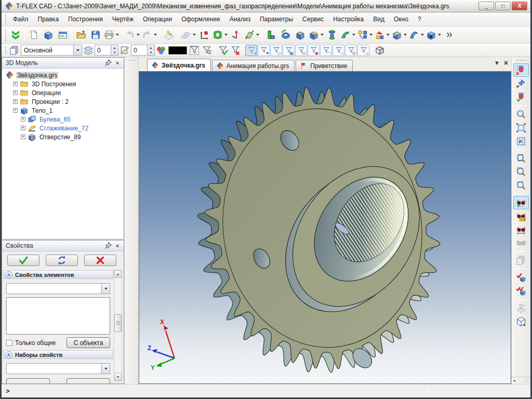 This screenshot has width=532, height=399. What do you see at coordinates (521, 277) in the screenshot?
I see `regenerate-button` at bounding box center [521, 277].